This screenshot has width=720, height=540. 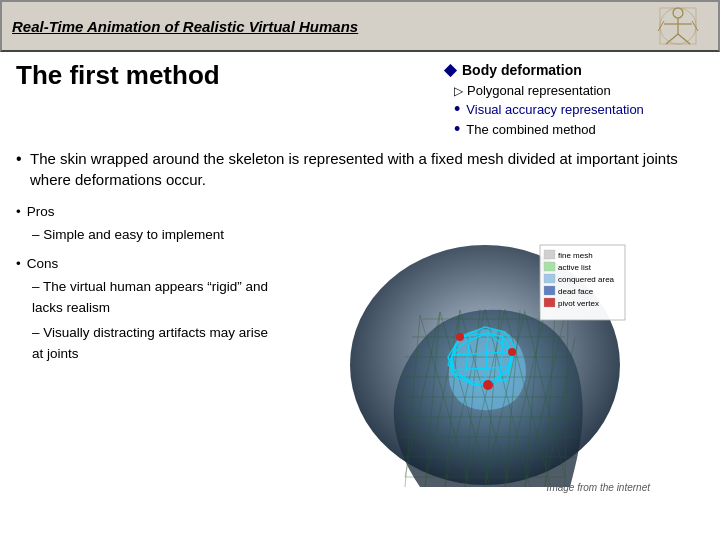 I want to click on pros-section: • Pros – Simple and easy to implement, so click(x=146, y=224).